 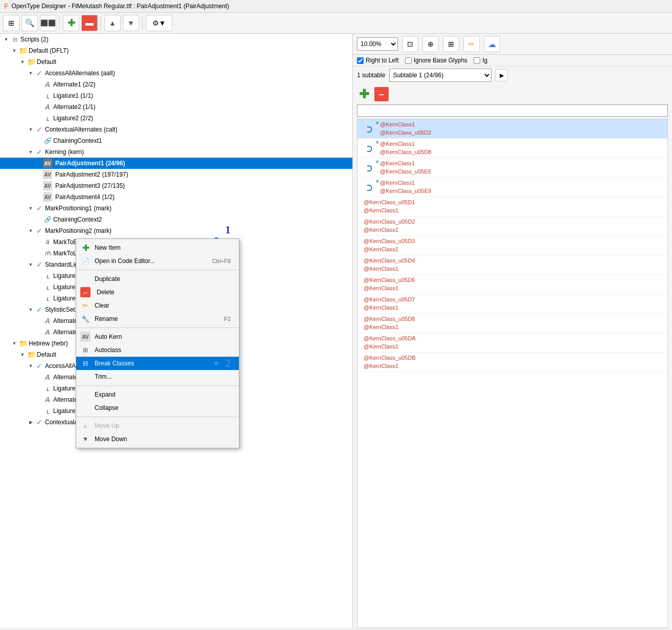 I want to click on ctx-move-up: ▲ Move Up, so click(x=158, y=426).